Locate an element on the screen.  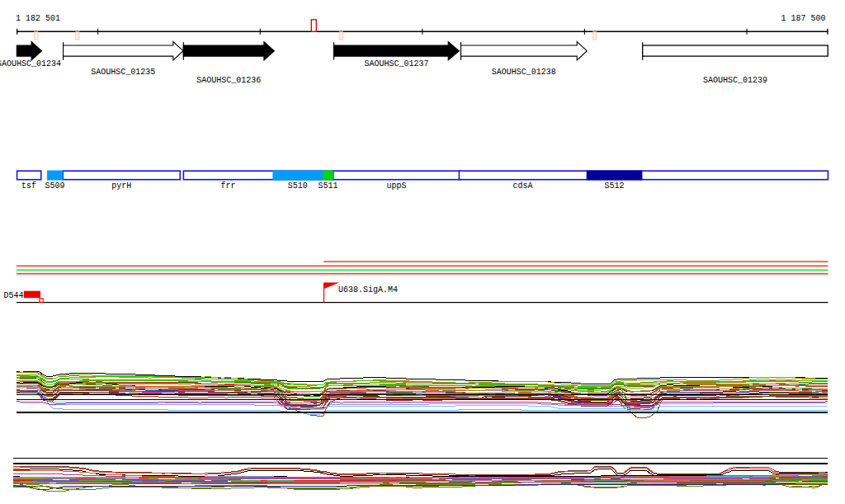
svg-text: U638.SigA.M4 is located at coordinates (368, 289).